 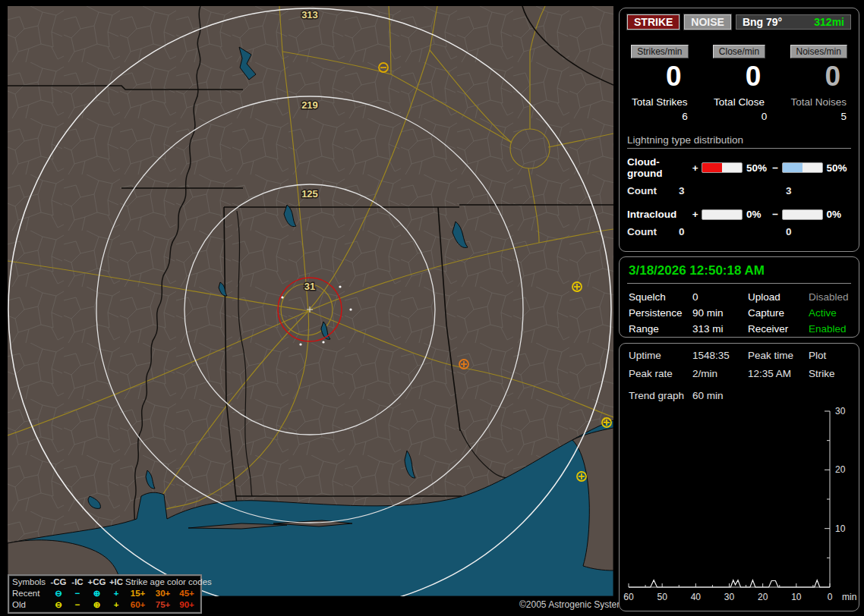 I want to click on legend-header-pcg: +CG, so click(x=97, y=583).